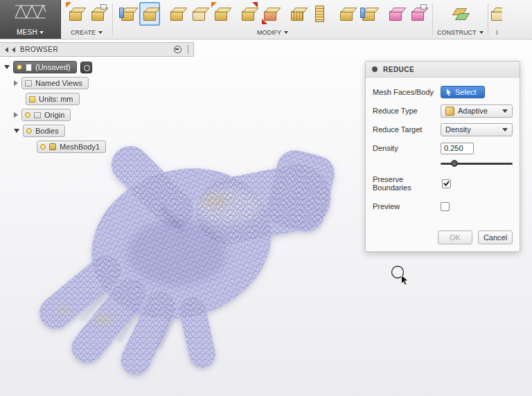  Describe the element at coordinates (97, 67) in the screenshot. I see `tree-row-document: (Unsaved)` at that location.